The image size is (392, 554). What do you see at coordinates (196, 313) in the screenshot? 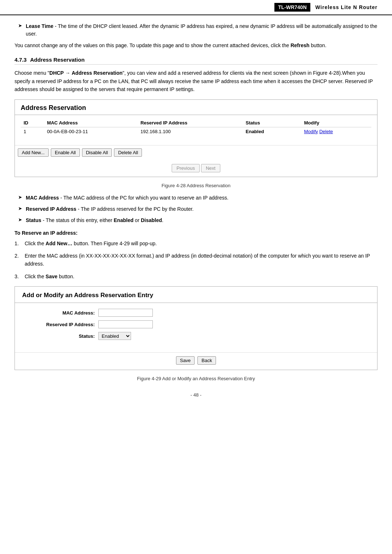
I see `mac-address-row: MAC Address:` at bounding box center [196, 313].